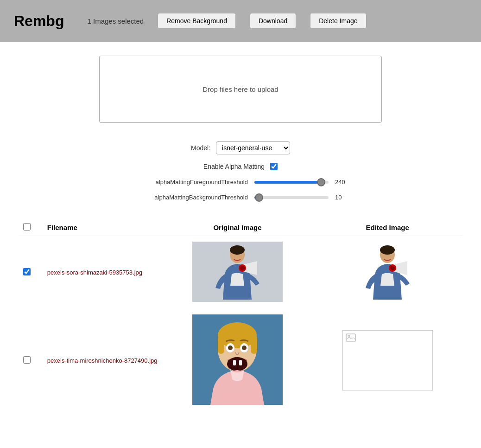 The image size is (481, 448). What do you see at coordinates (342, 198) in the screenshot?
I see `bg-threshold-value: 10` at bounding box center [342, 198].